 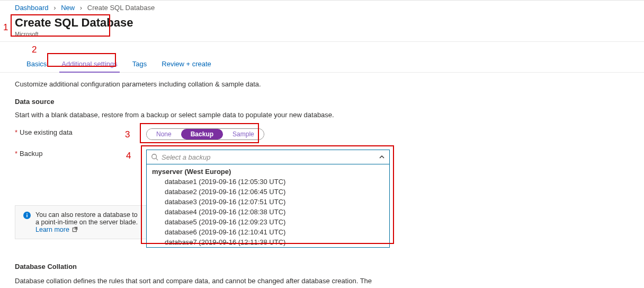 I want to click on option-sample: Sample, so click(x=244, y=134).